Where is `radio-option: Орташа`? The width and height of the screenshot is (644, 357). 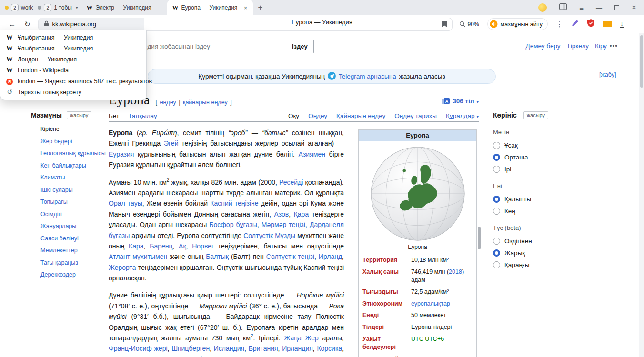
radio-option: Орташа is located at coordinates (533, 157).